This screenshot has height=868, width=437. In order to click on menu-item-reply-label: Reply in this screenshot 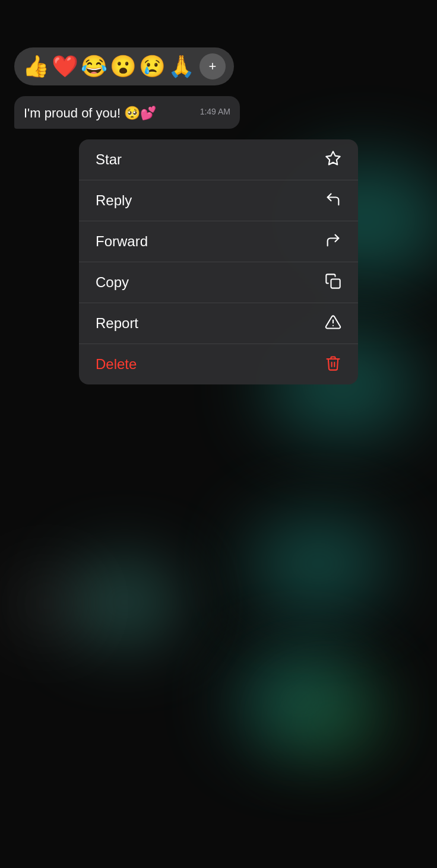, I will do `click(114, 201)`.